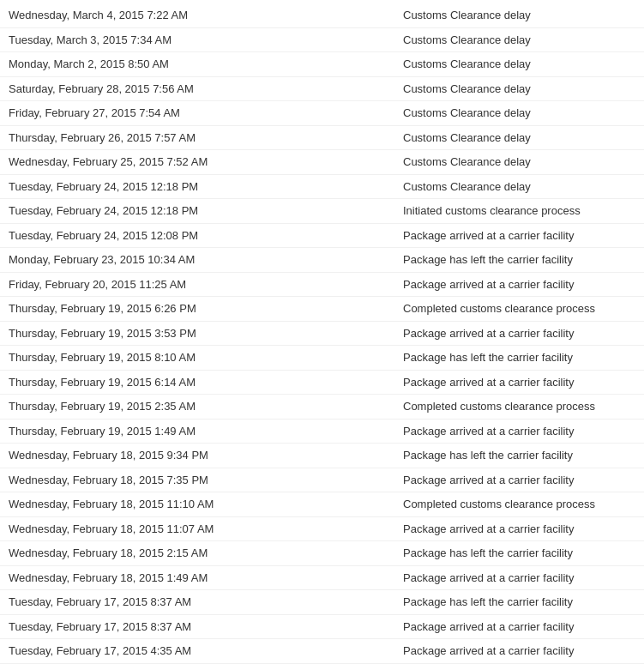 This screenshot has height=664, width=644. Describe the element at coordinates (322, 554) in the screenshot. I see `table-row: Wednesday, February 18, 2015 2:15 AMPack…` at that location.